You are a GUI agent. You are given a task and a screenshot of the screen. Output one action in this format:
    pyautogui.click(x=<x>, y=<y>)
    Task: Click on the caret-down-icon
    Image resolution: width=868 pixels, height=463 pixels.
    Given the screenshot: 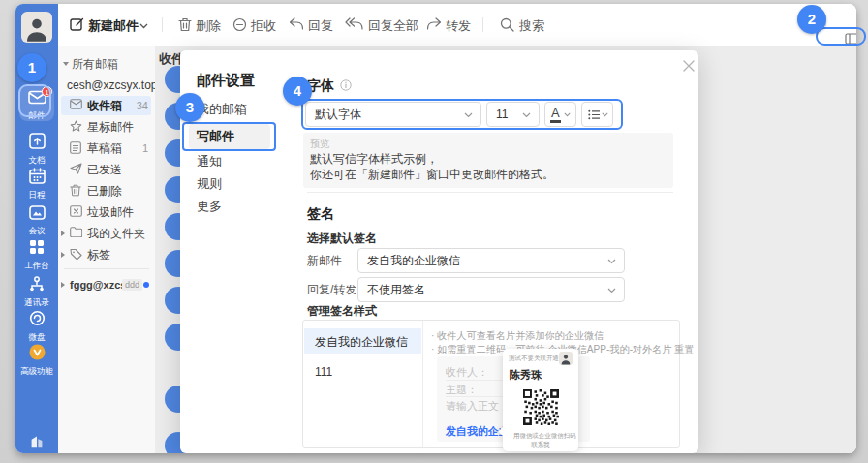 What is the action you would take?
    pyautogui.click(x=66, y=64)
    